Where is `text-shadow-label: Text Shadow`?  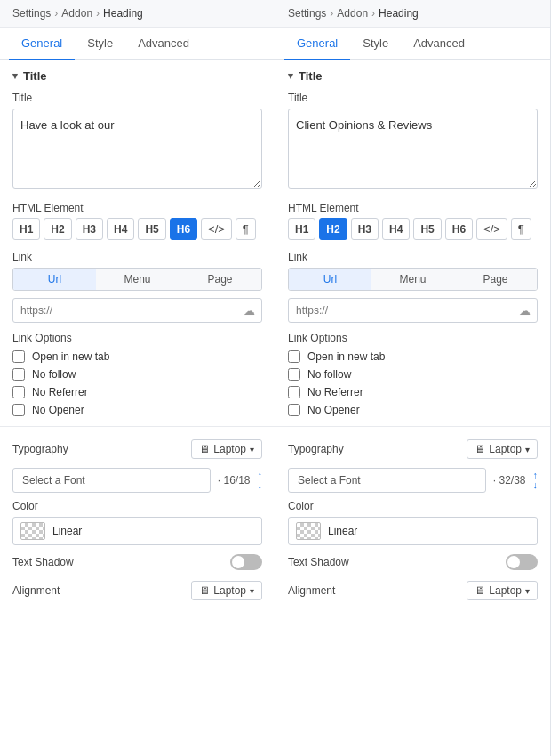
text-shadow-label: Text Shadow is located at coordinates (43, 562).